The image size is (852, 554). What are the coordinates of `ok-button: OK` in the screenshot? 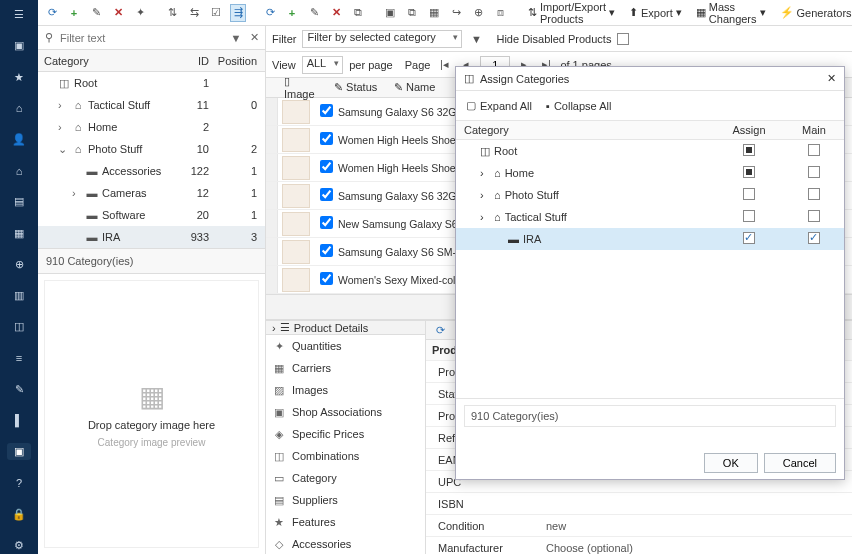 It's located at (731, 463).